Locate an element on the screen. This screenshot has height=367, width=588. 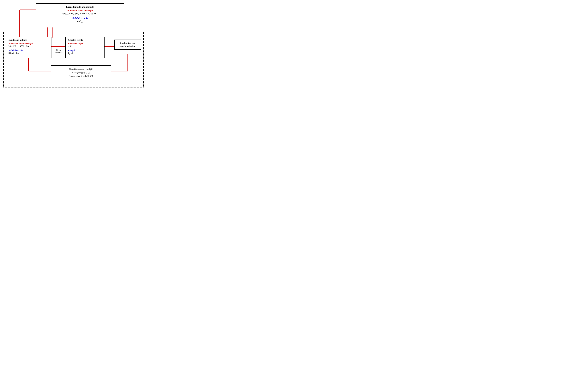
selected-red-label: Inundation depth is located at coordinates (85, 44).